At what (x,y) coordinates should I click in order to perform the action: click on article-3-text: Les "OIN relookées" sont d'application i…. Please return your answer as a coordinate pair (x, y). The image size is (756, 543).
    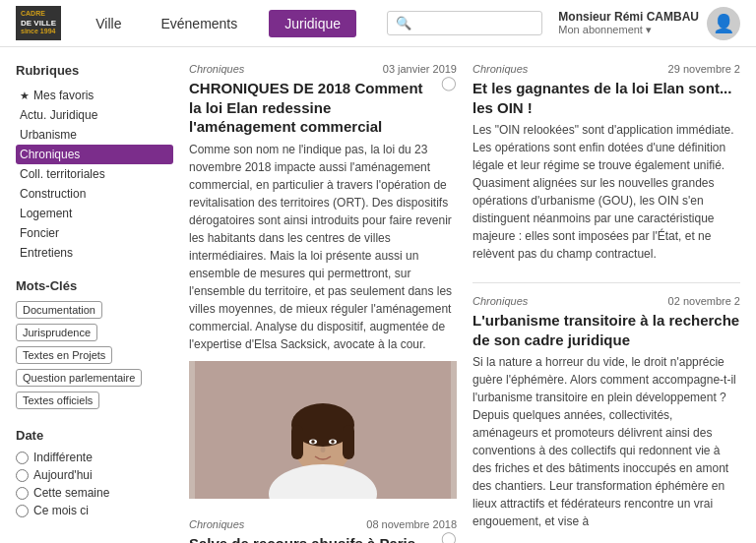
    Looking at the image, I should click on (606, 192).